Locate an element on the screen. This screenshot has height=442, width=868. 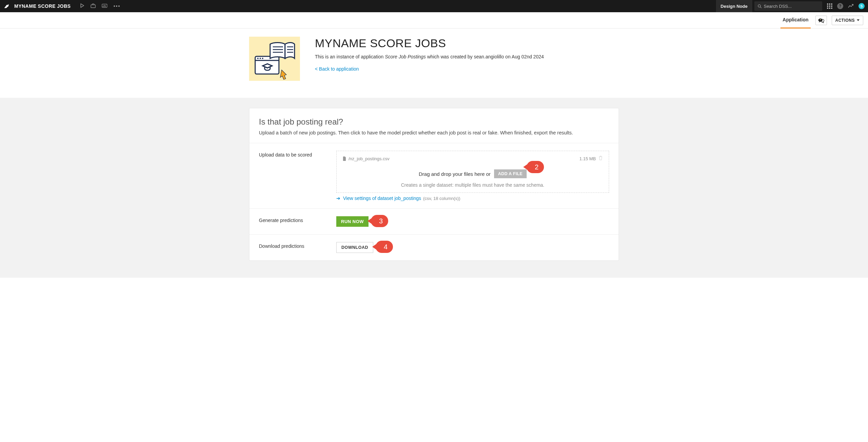
card-description: Upload a batch of new job postings. Then… is located at coordinates (434, 133).